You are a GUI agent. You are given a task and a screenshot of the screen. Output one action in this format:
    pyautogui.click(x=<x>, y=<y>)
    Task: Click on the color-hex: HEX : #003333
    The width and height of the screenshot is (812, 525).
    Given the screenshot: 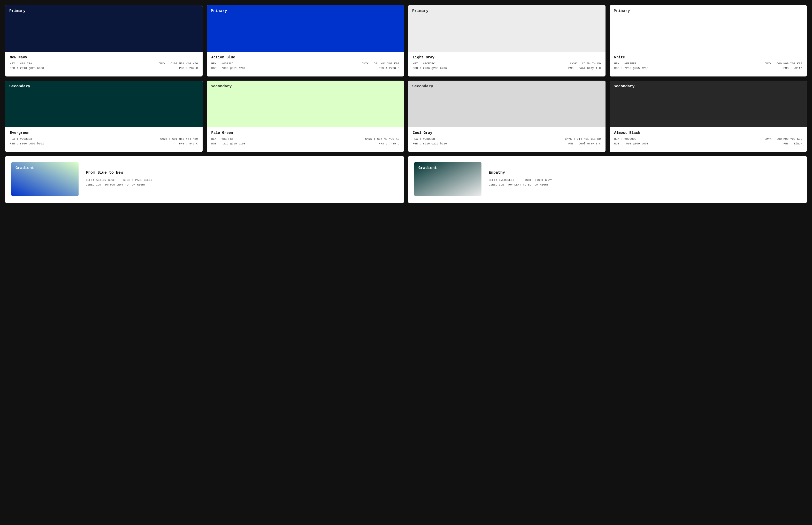 What is the action you would take?
    pyautogui.click(x=21, y=139)
    